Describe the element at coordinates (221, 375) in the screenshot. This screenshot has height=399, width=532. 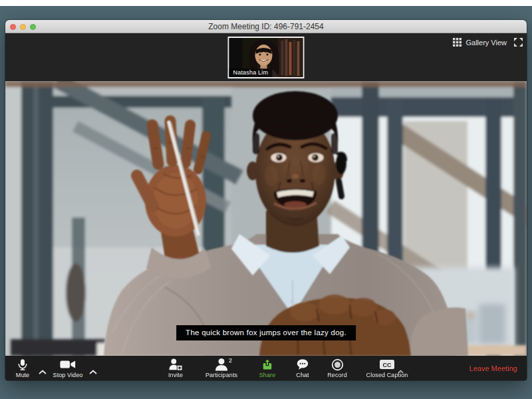
I see `participants-label: Participants` at that location.